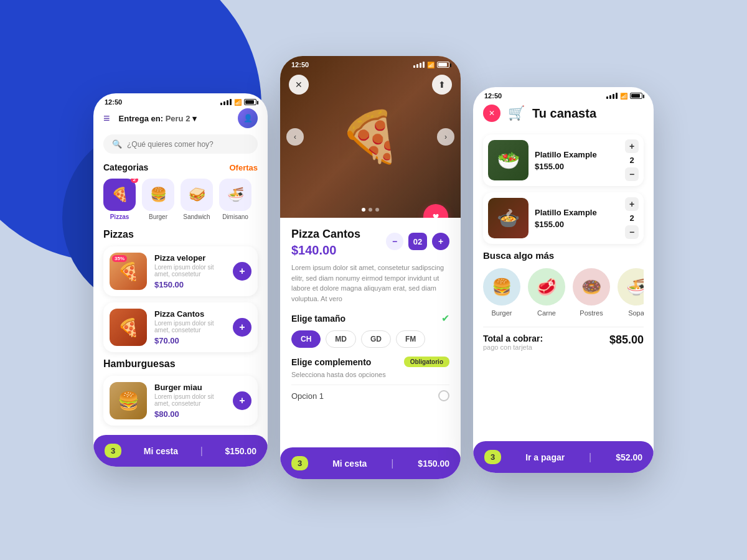  Describe the element at coordinates (190, 327) in the screenshot. I see `pizza2-info: Pizza Cantos Lorem ipsum dolor sit amet,…` at that location.